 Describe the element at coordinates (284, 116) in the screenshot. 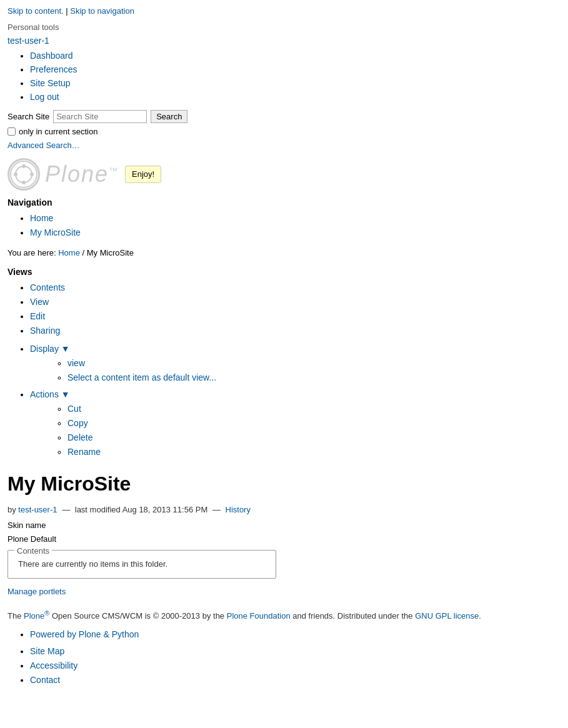

I see `search-row: Search Site Search` at that location.